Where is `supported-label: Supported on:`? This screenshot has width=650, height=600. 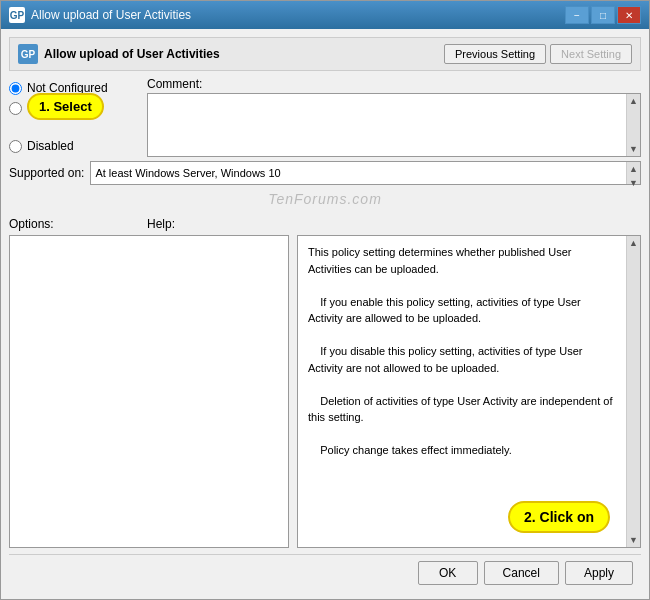 supported-label: Supported on: is located at coordinates (46, 173).